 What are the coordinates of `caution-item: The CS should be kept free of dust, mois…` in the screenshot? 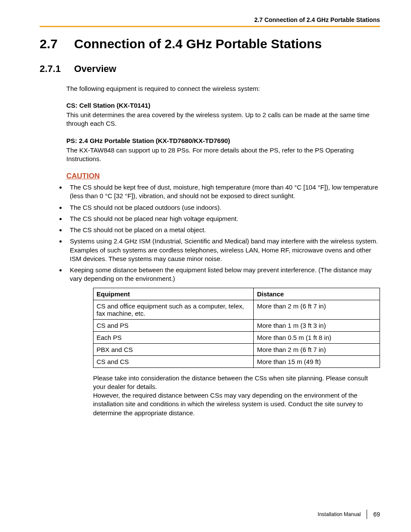 It's located at (223, 192).